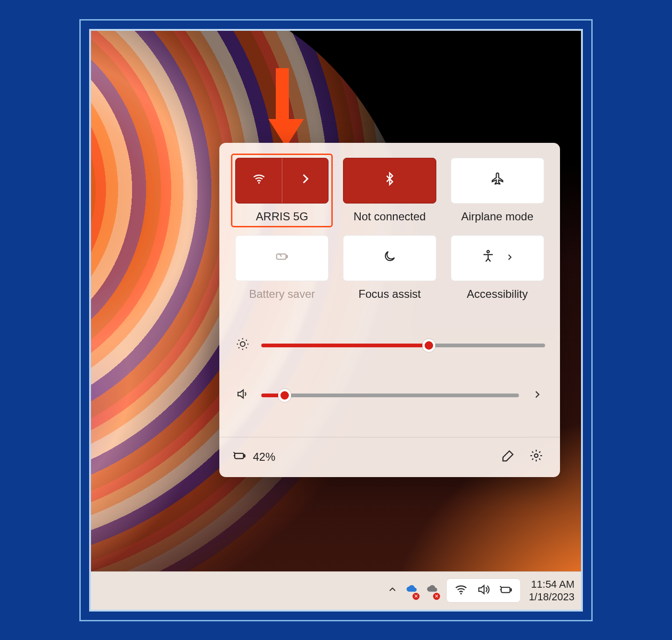  Describe the element at coordinates (497, 190) in the screenshot. I see `airplane-tile-wrap: Airplane mode` at that location.